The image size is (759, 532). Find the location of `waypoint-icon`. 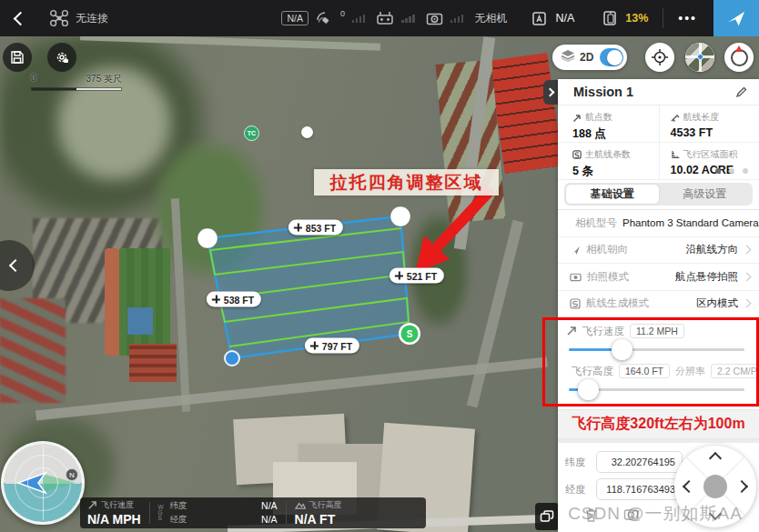

waypoint-icon is located at coordinates (577, 117).